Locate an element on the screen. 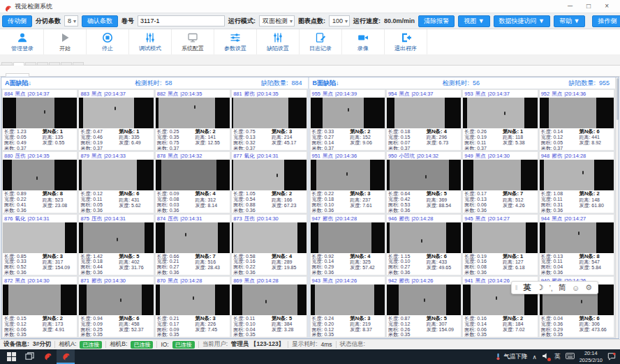  taskbar-language-indicator: 英 is located at coordinates (557, 357).